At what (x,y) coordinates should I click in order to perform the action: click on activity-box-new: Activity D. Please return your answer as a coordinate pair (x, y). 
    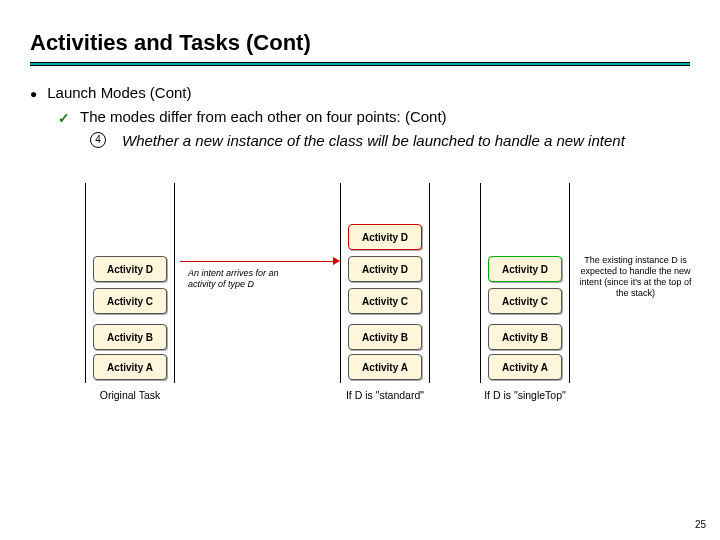
    Looking at the image, I should click on (385, 237).